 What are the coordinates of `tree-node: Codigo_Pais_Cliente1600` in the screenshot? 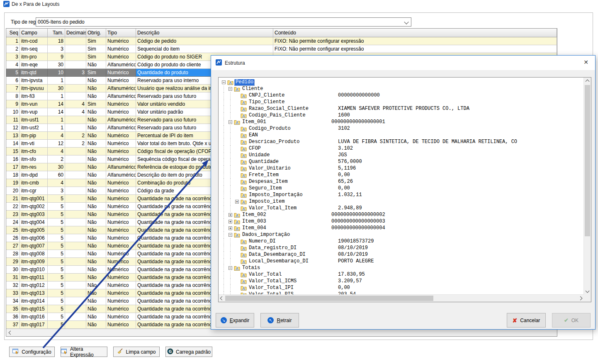 It's located at (401, 116).